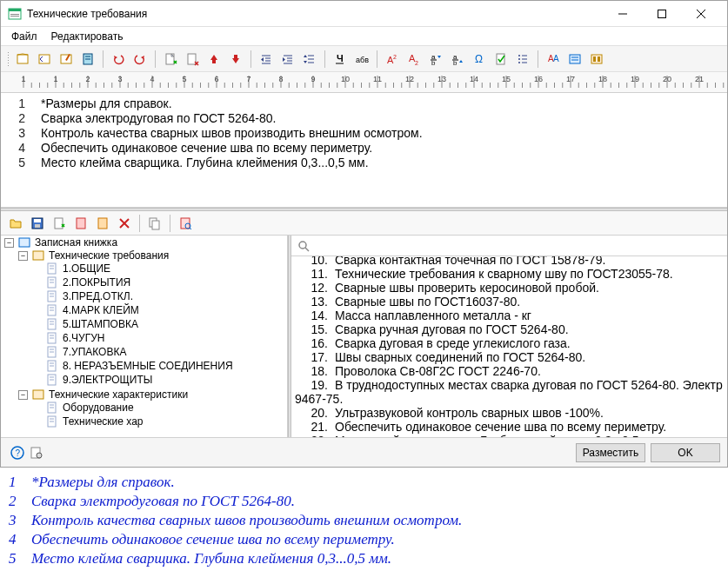  I want to click on tree-item: 9.ЭЛЕКТРОЩИТЫ, so click(160, 380).